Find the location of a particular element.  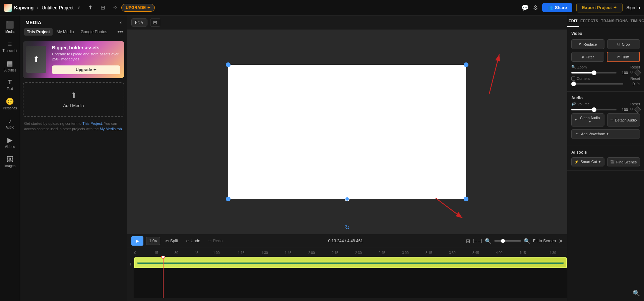

zoom-reset: Reset is located at coordinates (635, 67).